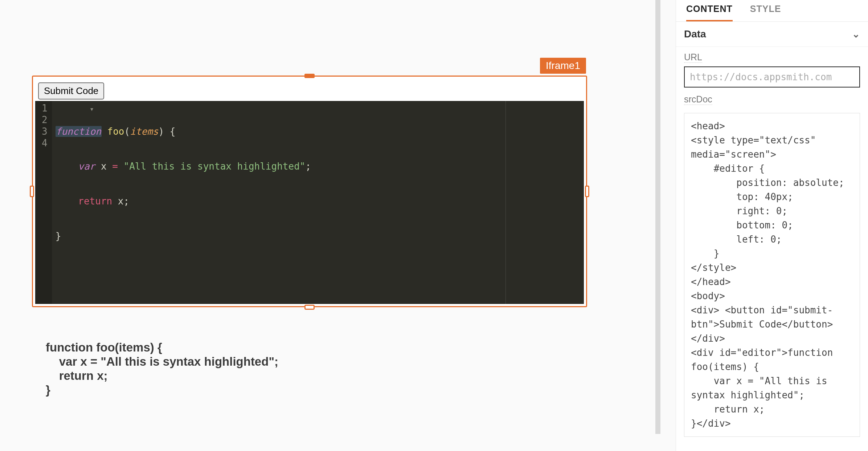 Image resolution: width=868 pixels, height=451 pixels. Describe the element at coordinates (587, 191) in the screenshot. I see `resize-handle-right` at that location.